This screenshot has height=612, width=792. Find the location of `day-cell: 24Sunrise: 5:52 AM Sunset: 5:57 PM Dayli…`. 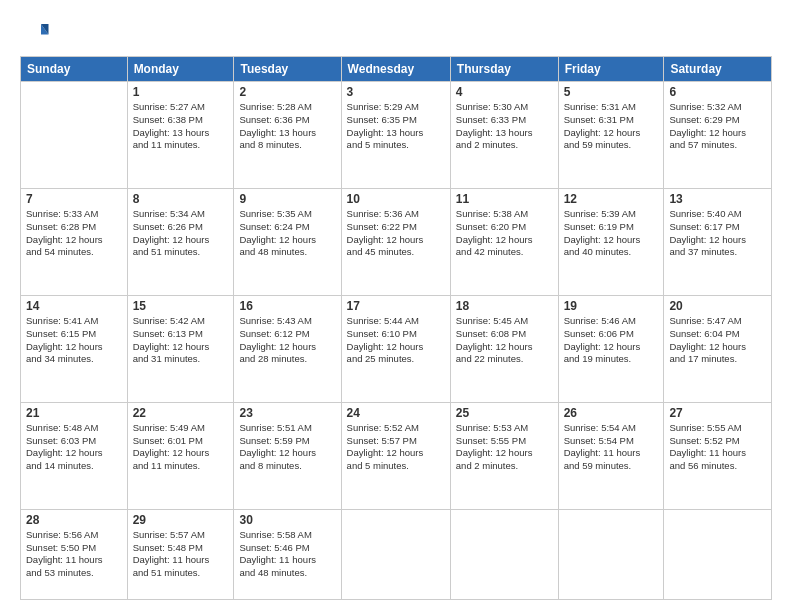

day-cell: 24Sunrise: 5:52 AM Sunset: 5:57 PM Dayli… is located at coordinates (396, 456).